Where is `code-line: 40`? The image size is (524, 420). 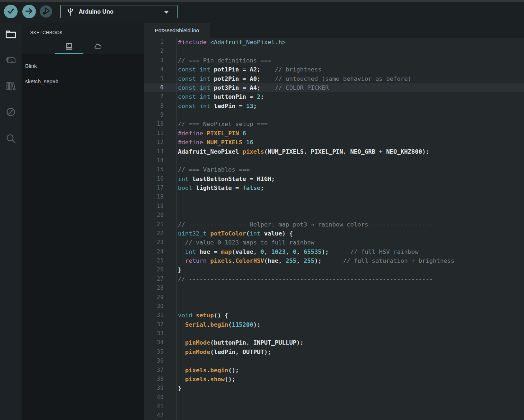 code-line: 40 is located at coordinates (334, 398).